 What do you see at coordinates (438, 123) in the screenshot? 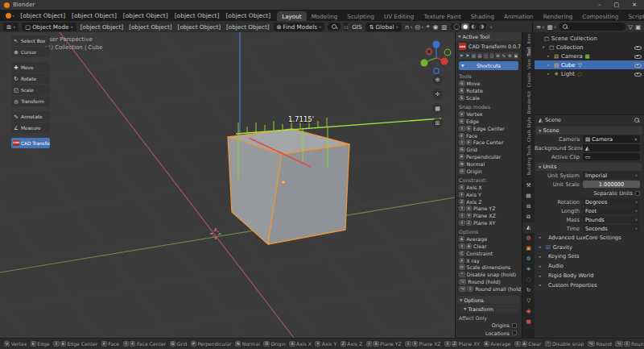
I see `viewport-nav-icon: ⊞` at bounding box center [438, 123].